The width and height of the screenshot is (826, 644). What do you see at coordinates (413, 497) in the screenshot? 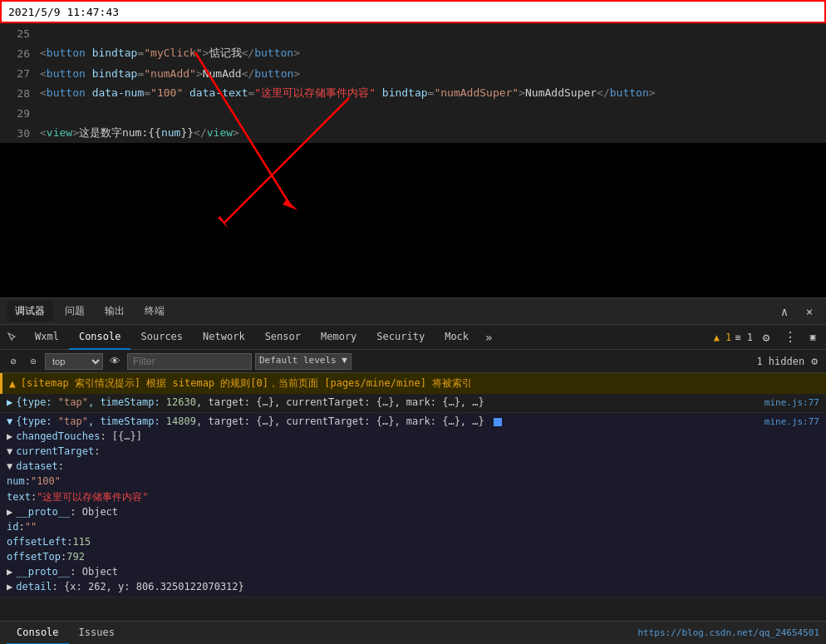
I see `text-row: text: "这里可以存储事件内容"` at bounding box center [413, 497].